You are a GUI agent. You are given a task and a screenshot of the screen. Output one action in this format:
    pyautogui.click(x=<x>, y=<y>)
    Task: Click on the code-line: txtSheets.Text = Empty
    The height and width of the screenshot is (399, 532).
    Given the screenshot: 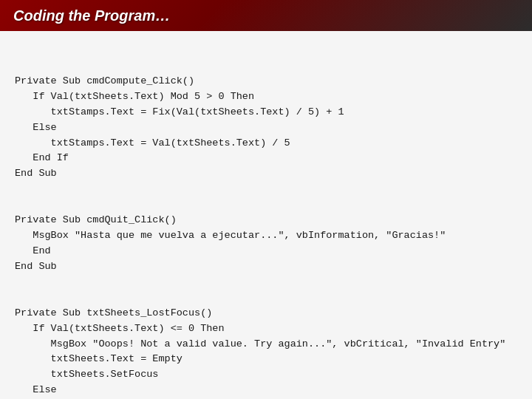 What is the action you would take?
    pyautogui.click(x=266, y=359)
    